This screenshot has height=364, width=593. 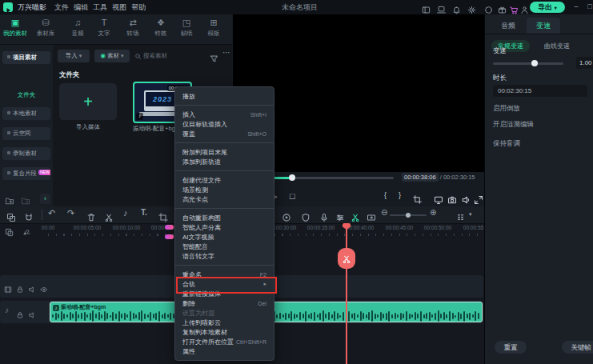 I want to click on sidebar-item-local-media: 本地素材, so click(x=26, y=114).